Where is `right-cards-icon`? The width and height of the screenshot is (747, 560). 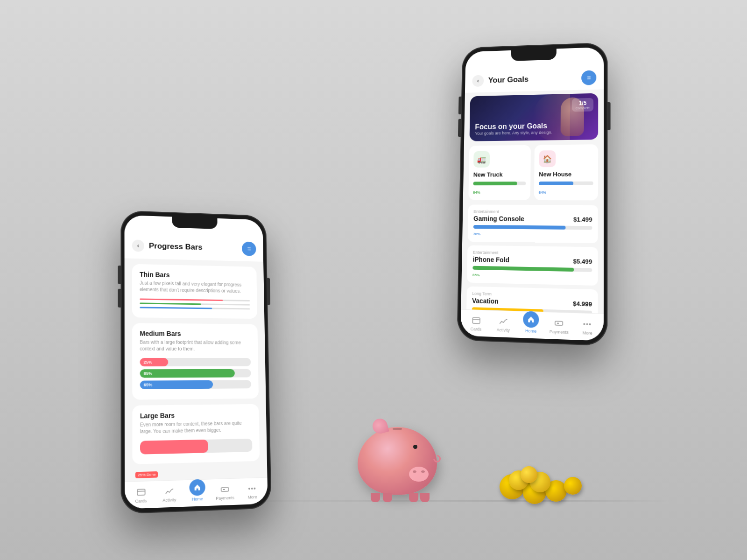
right-cards-icon is located at coordinates (476, 320).